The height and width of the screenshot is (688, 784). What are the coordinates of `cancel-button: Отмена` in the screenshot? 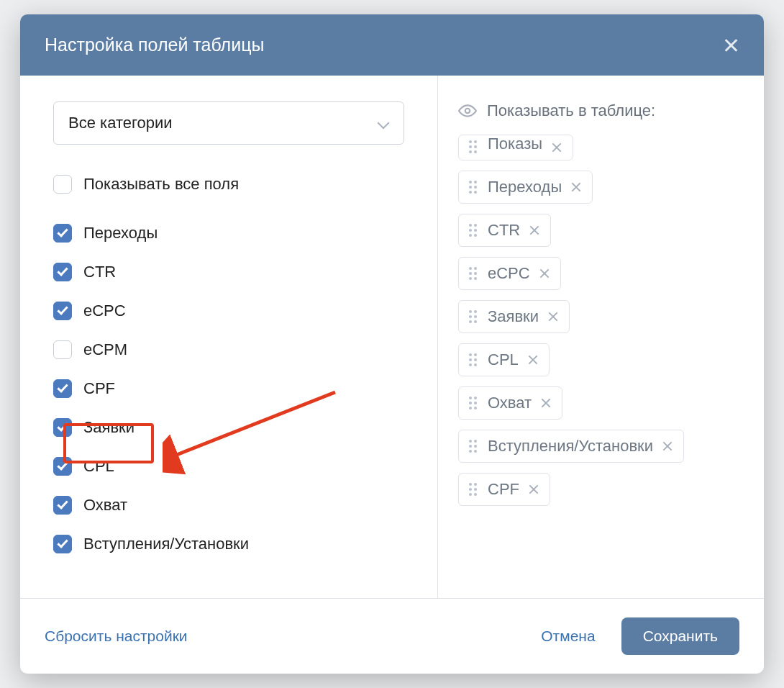 It's located at (568, 636).